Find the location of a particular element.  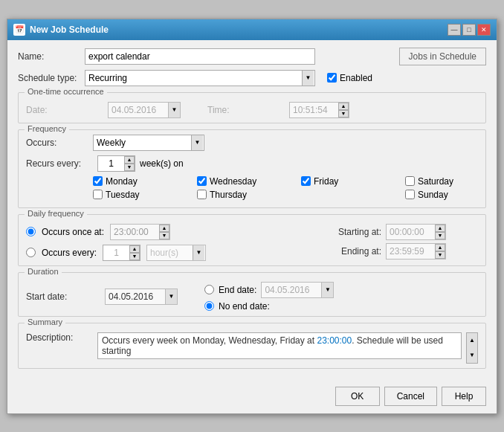

help-button: Help is located at coordinates (464, 396).